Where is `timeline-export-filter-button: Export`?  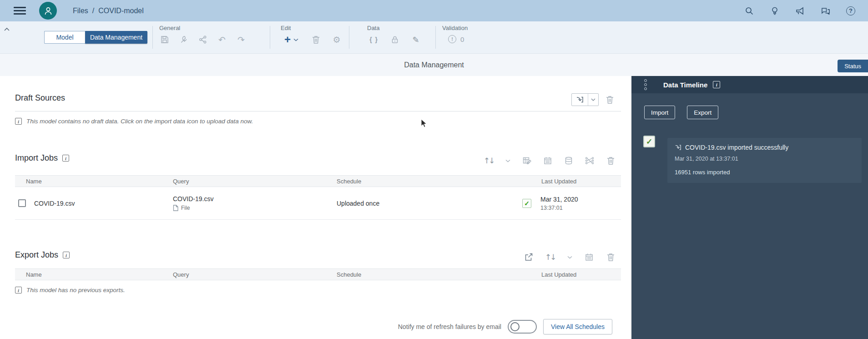
timeline-export-filter-button: Export is located at coordinates (702, 112).